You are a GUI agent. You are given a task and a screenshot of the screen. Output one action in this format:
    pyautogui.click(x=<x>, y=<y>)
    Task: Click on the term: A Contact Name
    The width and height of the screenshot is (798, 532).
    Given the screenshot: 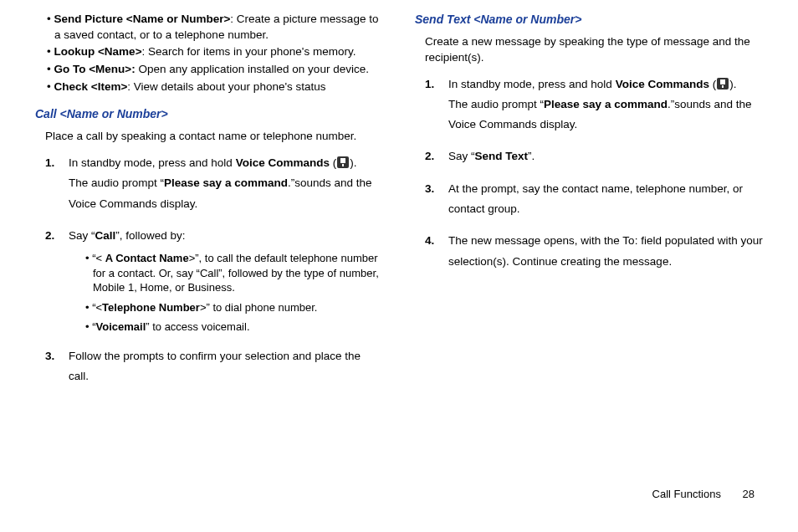 What is the action you would take?
    pyautogui.click(x=147, y=258)
    